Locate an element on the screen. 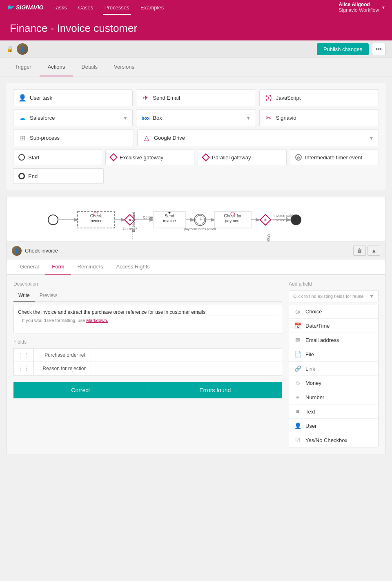 This screenshot has width=392, height=581. parallel-gateway-icon is located at coordinates (206, 157).